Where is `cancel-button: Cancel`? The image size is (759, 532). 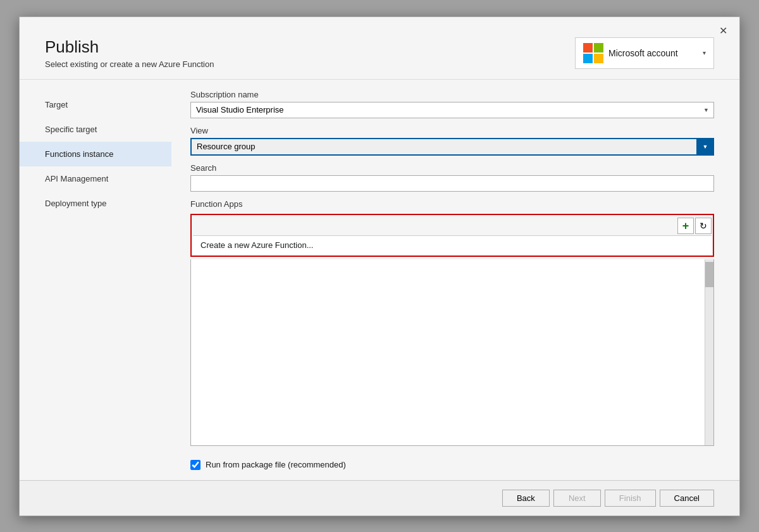 cancel-button: Cancel is located at coordinates (687, 498).